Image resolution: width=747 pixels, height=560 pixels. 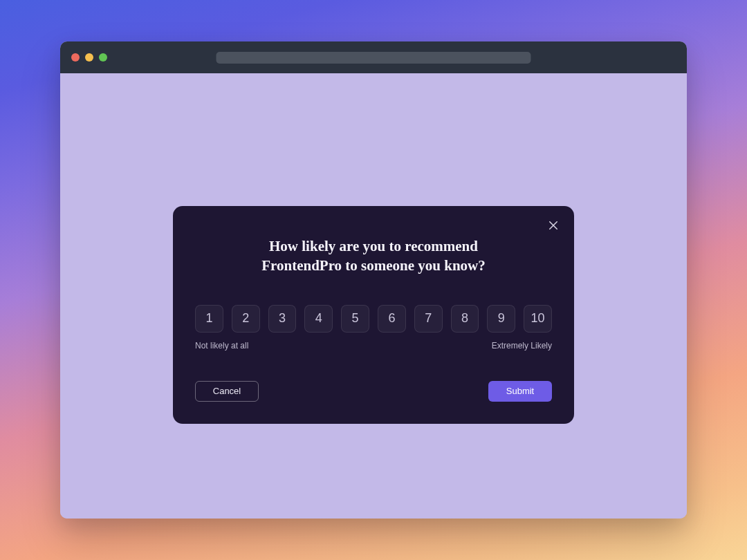 I want to click on high-label: Extremely Likely, so click(x=522, y=346).